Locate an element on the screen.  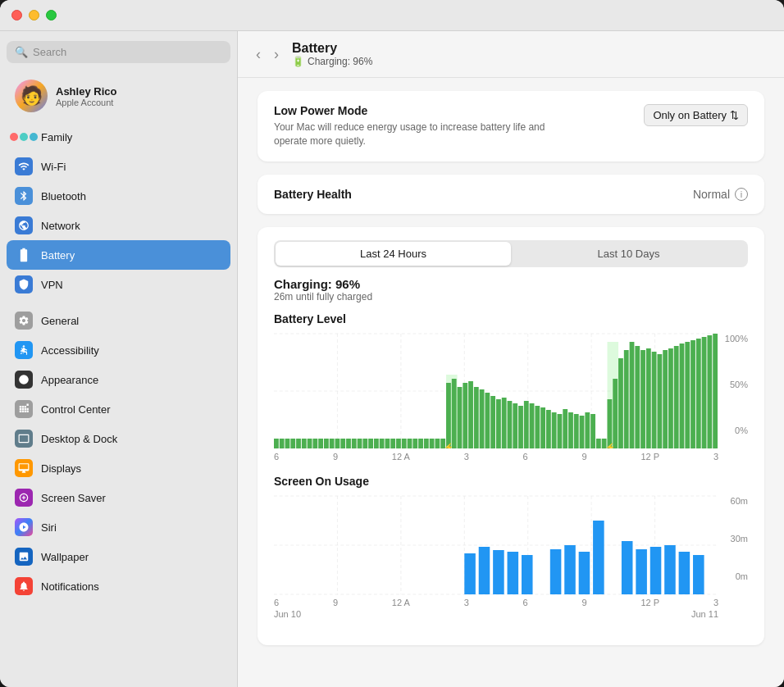
close-button is located at coordinates (16, 15).